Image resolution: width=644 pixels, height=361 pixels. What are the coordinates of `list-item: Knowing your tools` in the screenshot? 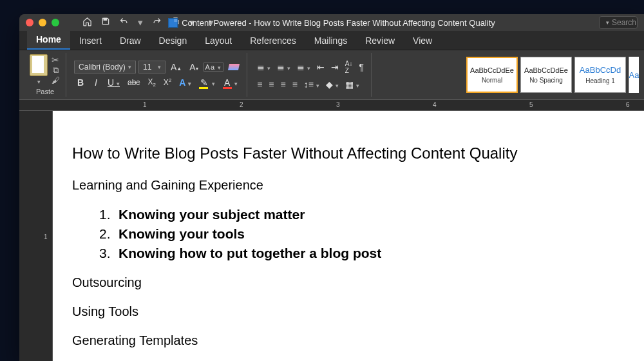 It's located at (352, 234).